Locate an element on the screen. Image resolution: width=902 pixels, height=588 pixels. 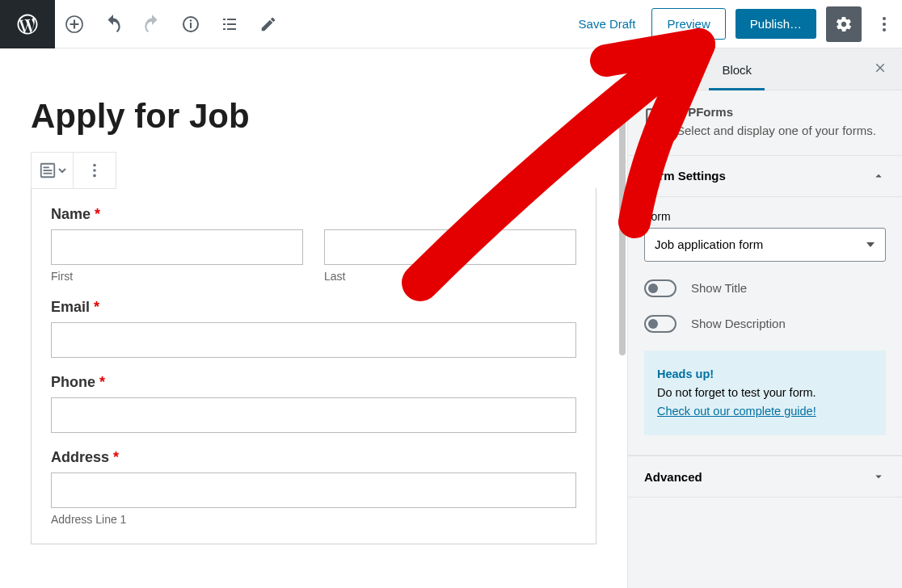
info-button is located at coordinates (191, 24).